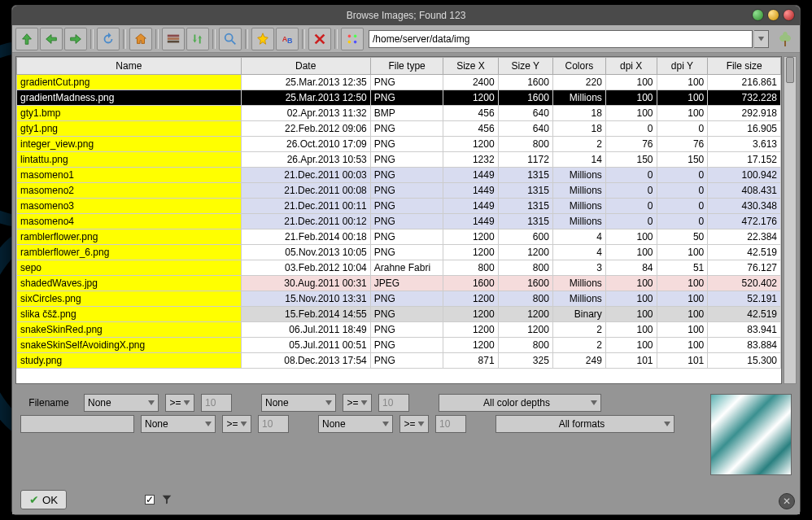 The image size is (812, 520). What do you see at coordinates (585, 424) in the screenshot?
I see `format-combo: All formats` at bounding box center [585, 424].